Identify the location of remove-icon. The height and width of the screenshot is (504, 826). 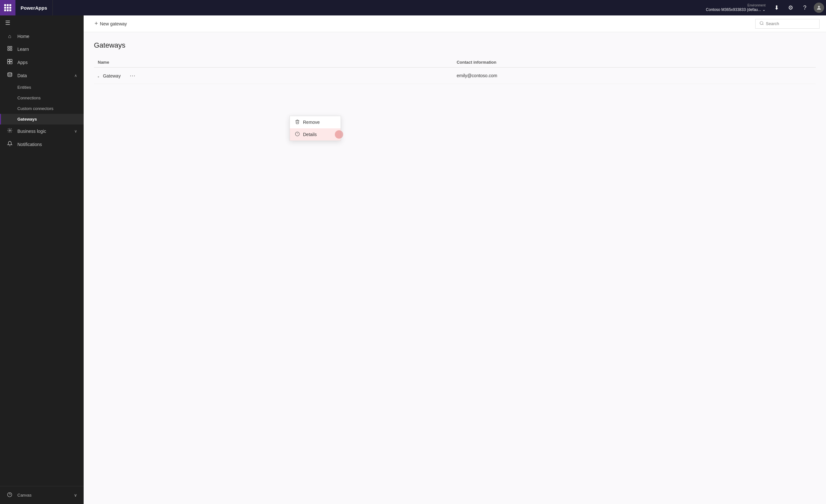
(297, 122).